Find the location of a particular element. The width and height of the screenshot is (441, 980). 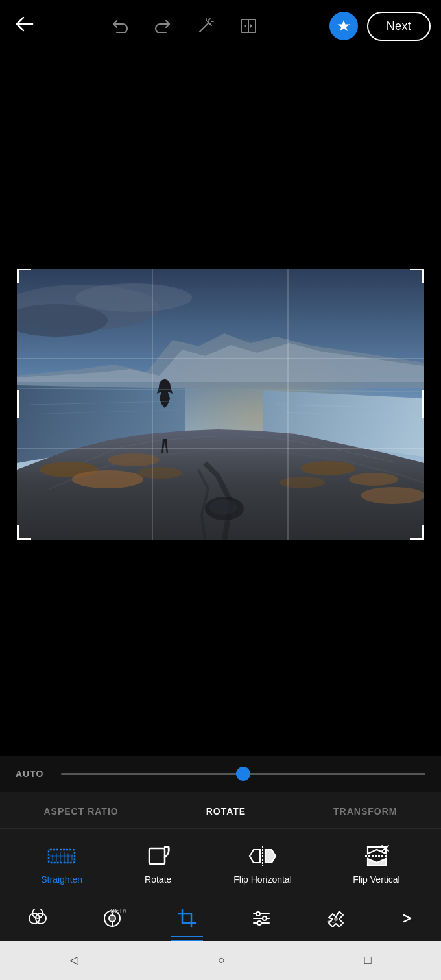

slider-label: AUTO is located at coordinates (32, 774).